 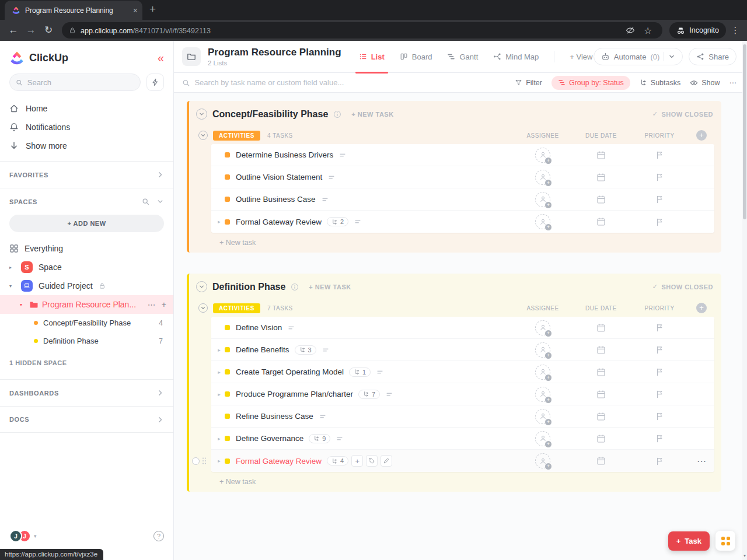 I want to click on project-add-icon: +, so click(x=164, y=304).